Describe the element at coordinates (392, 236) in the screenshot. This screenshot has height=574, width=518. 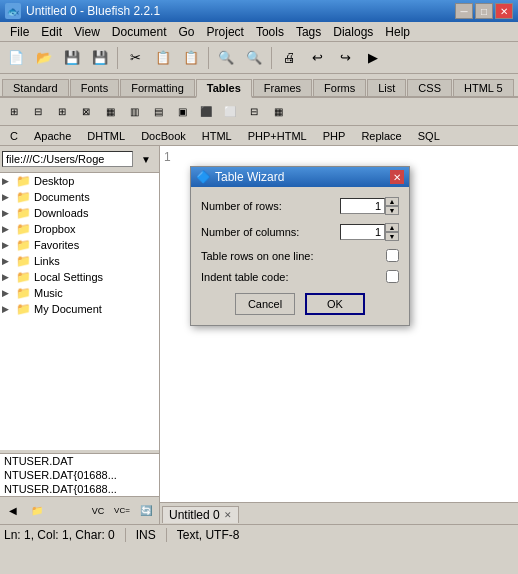
I see `cols-decrement-button: ▼` at that location.